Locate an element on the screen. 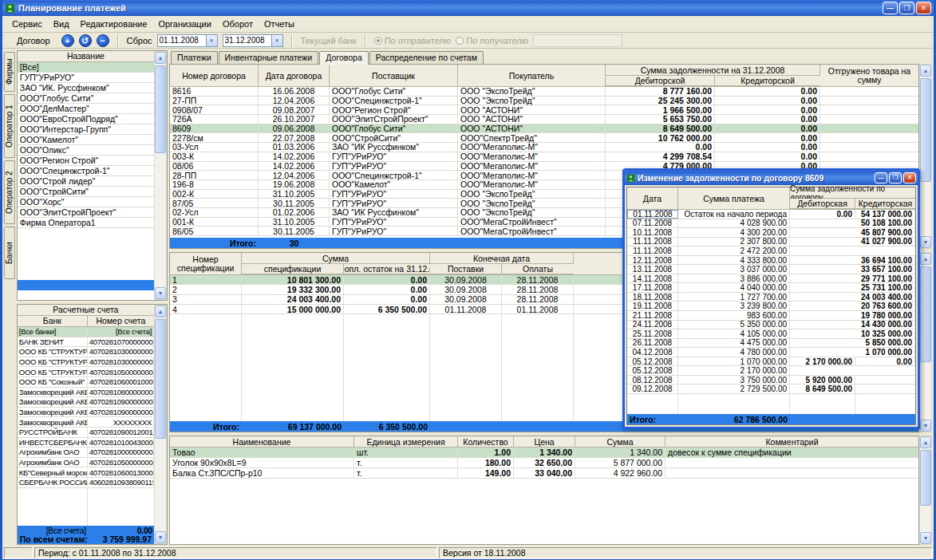  date-from-value: 01.11.2008 is located at coordinates (182, 41).